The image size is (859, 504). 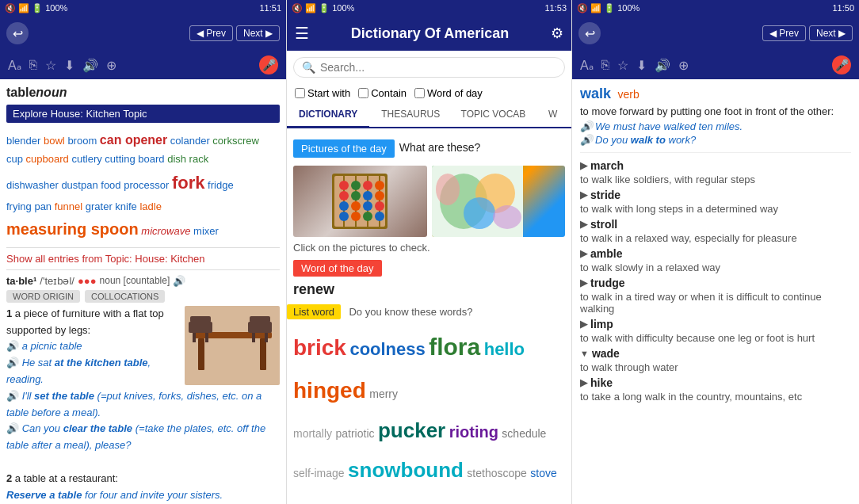 I want to click on collocations-btn: COLLOCATIONS, so click(x=125, y=296).